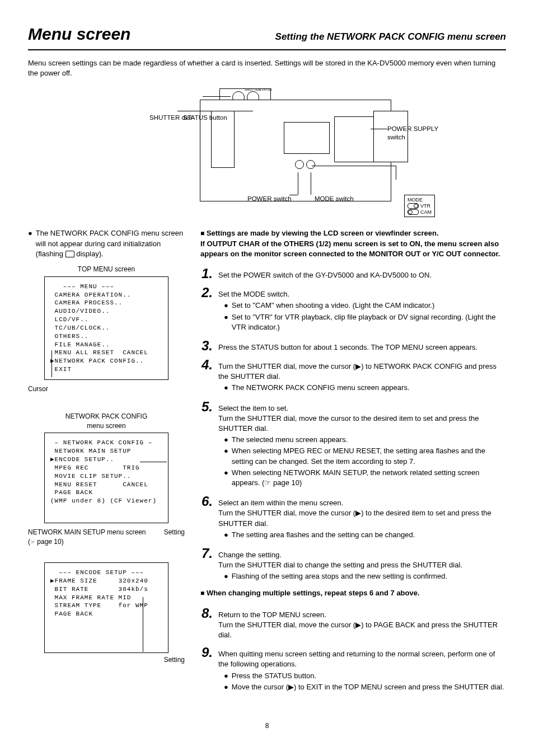 The height and width of the screenshot is (756, 534). What do you see at coordinates (267, 68) in the screenshot?
I see `intro-paragraph: Menu screen settings can be made regardl…` at bounding box center [267, 68].